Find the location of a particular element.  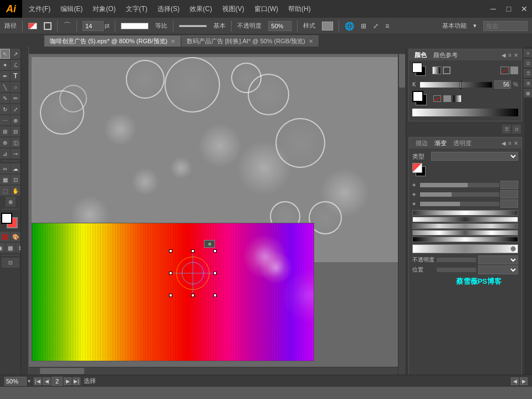

tab-2: 数码产品广告 [转换].AI* @ 50% (RGB/预览) ✕ is located at coordinates (250, 41).